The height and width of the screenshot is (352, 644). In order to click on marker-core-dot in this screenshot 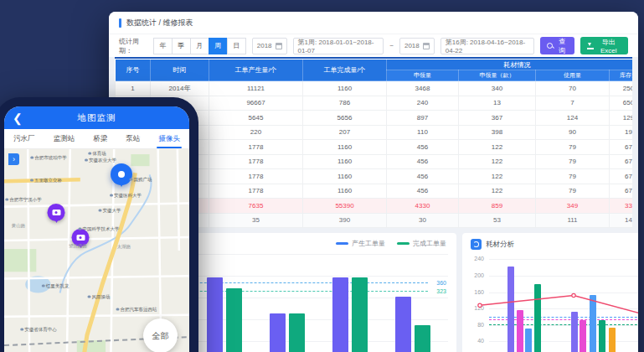, I will do `click(121, 174)`.